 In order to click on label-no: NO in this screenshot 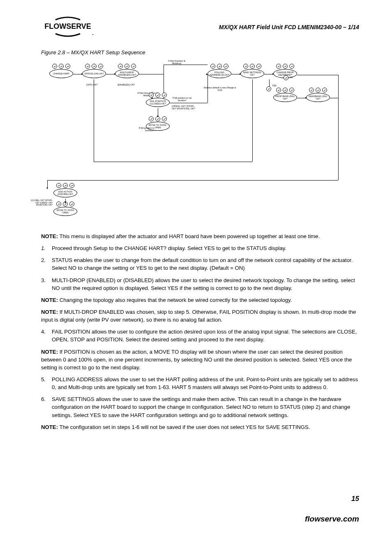, I will do `click(291, 77)`.